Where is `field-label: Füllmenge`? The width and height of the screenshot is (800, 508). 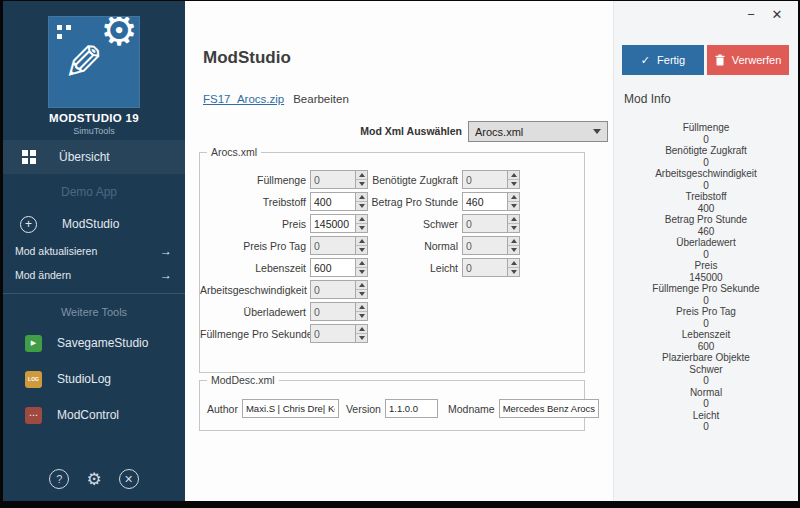 field-label: Füllmenge is located at coordinates (253, 180).